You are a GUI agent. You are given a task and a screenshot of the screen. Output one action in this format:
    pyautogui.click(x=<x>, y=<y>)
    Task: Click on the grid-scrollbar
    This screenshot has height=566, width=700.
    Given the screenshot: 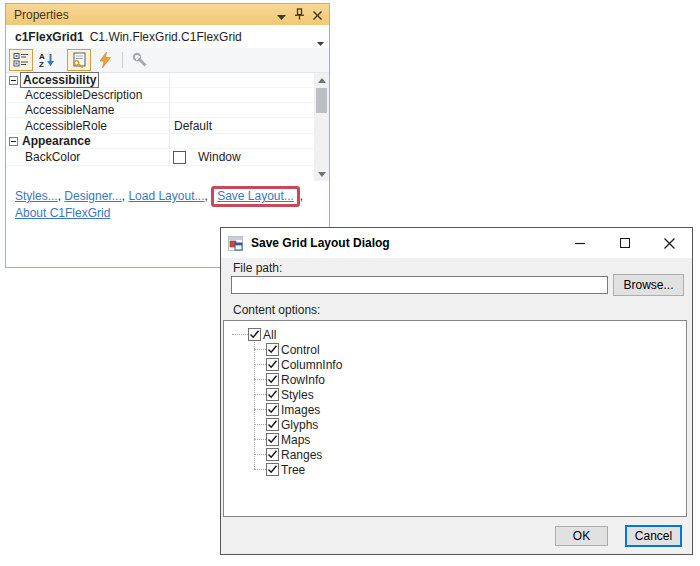 What is the action you would take?
    pyautogui.click(x=322, y=127)
    